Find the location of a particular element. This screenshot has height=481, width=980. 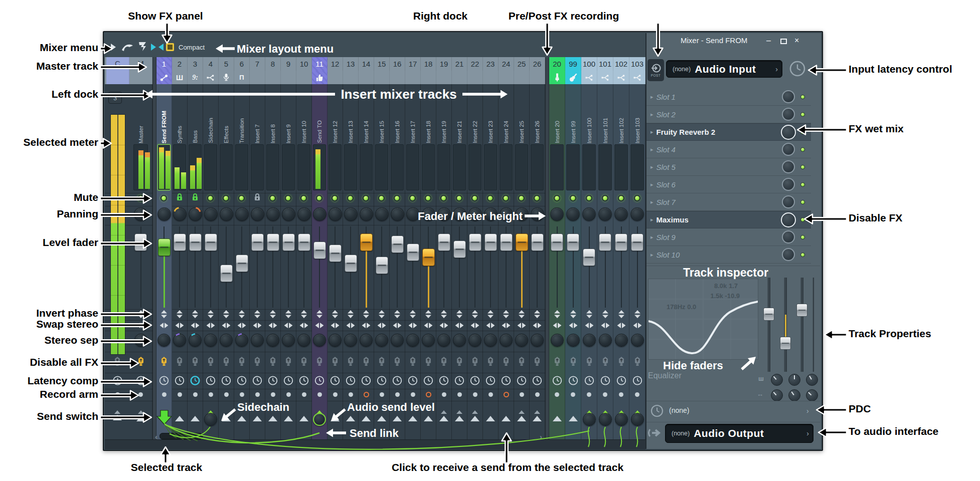

fx-slot-2: ▸ Slot 2 is located at coordinates (729, 114).